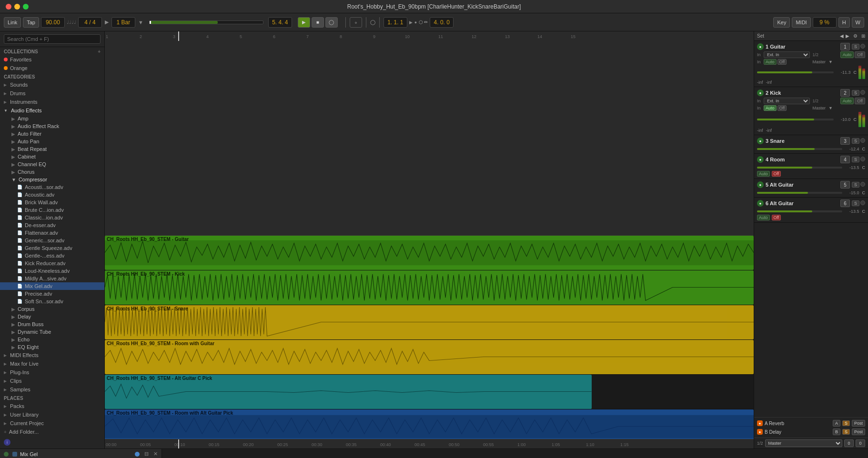 Image resolution: width=868 pixels, height=458 pixels. Describe the element at coordinates (52, 60) in the screenshot. I see `sidebar-item-favorites: Favorites` at that location.